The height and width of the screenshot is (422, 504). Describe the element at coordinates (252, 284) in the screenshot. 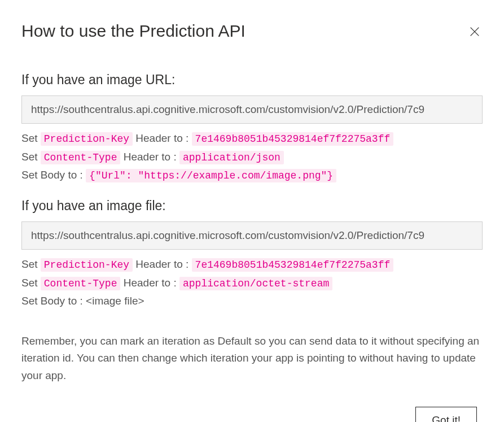

I see `file-instruction-content-type: Set Content-Type Header to : application…` at that location.